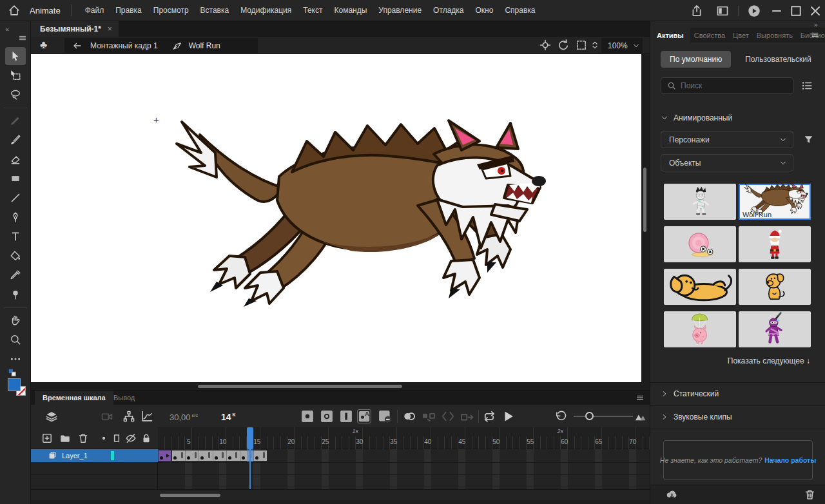 This screenshot has height=504, width=825. Describe the element at coordinates (737, 394) in the screenshot. I see `section-static: Статический` at that location.